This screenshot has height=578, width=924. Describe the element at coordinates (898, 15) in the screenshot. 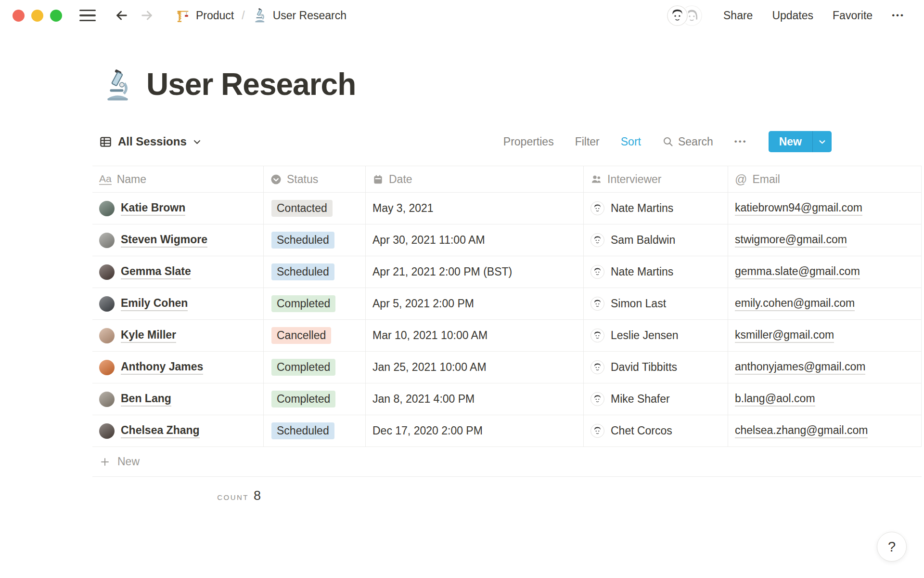

I see `more-options-icon: •••` at that location.